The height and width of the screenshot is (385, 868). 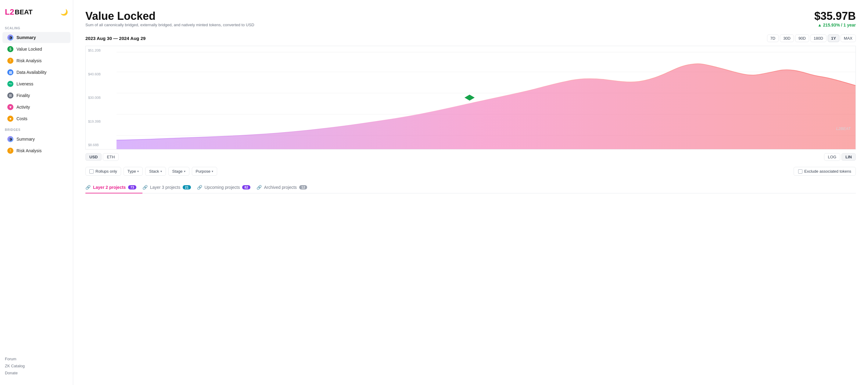 What do you see at coordinates (848, 38) in the screenshot?
I see `time-btn-max: MAX` at bounding box center [848, 38].